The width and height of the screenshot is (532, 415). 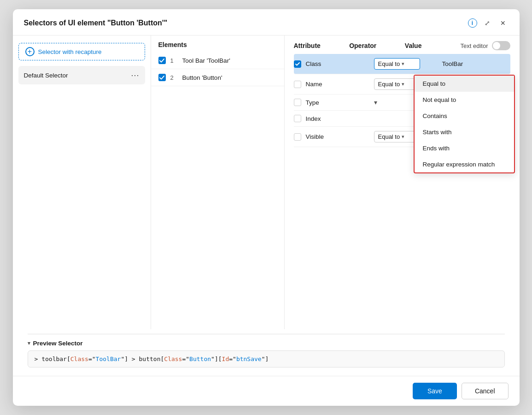 I want to click on close-icon: ✕, so click(x=503, y=23).